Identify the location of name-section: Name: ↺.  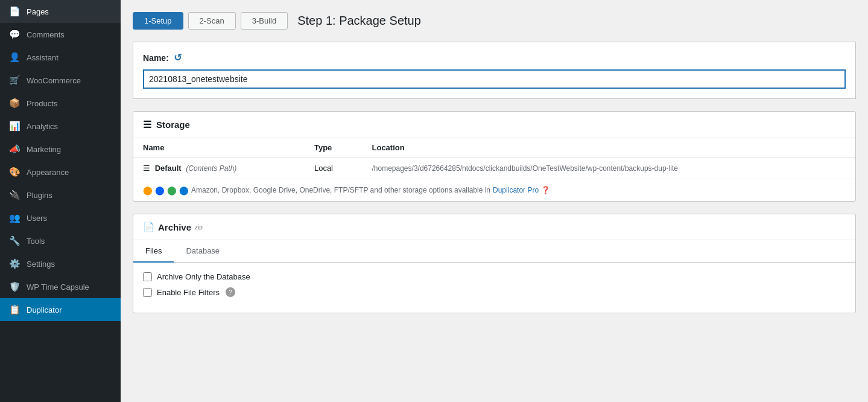
(495, 70).